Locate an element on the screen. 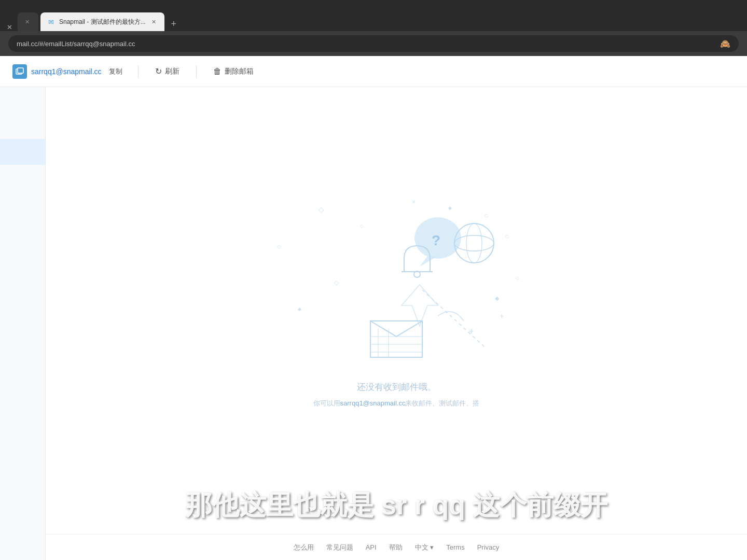 The width and height of the screenshot is (747, 560). inactive-tab: ✕ is located at coordinates (28, 22).